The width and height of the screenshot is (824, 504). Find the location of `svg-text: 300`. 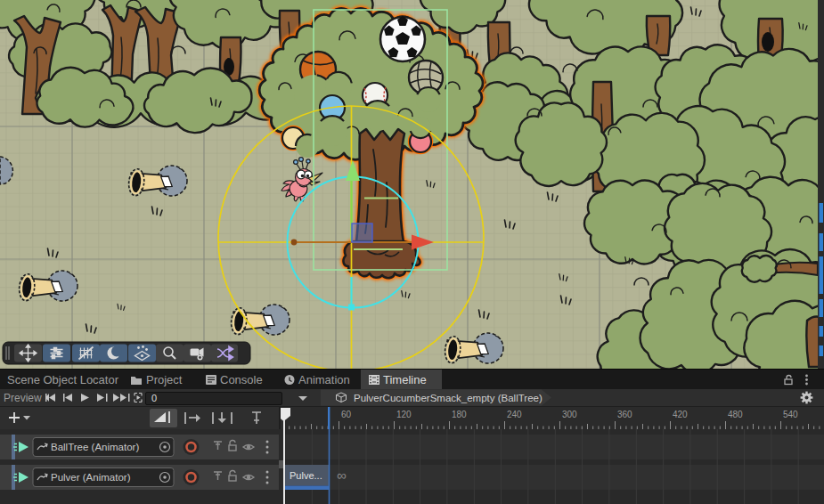

svg-text: 300 is located at coordinates (570, 415).